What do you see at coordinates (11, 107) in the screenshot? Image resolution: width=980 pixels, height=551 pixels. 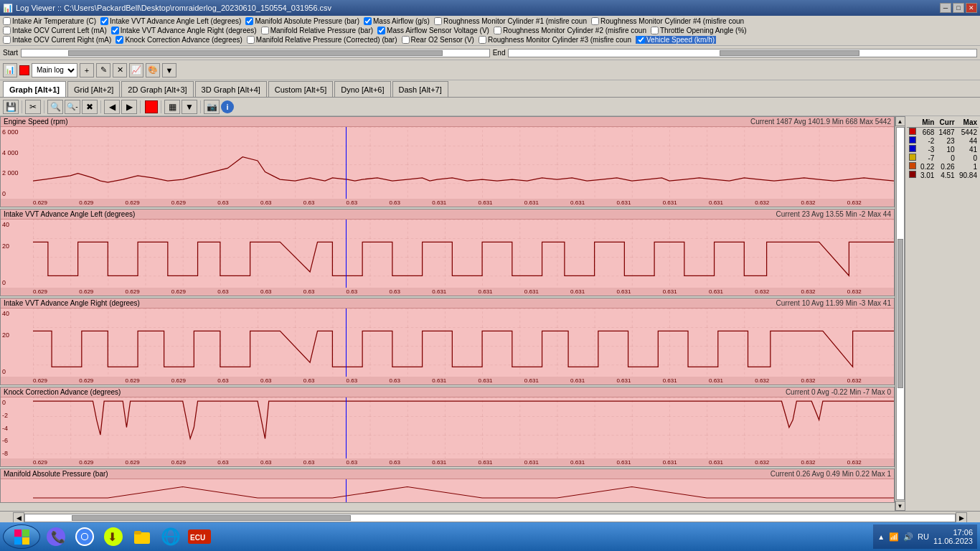 I see `save-graph-btn: 💾` at bounding box center [11, 107].